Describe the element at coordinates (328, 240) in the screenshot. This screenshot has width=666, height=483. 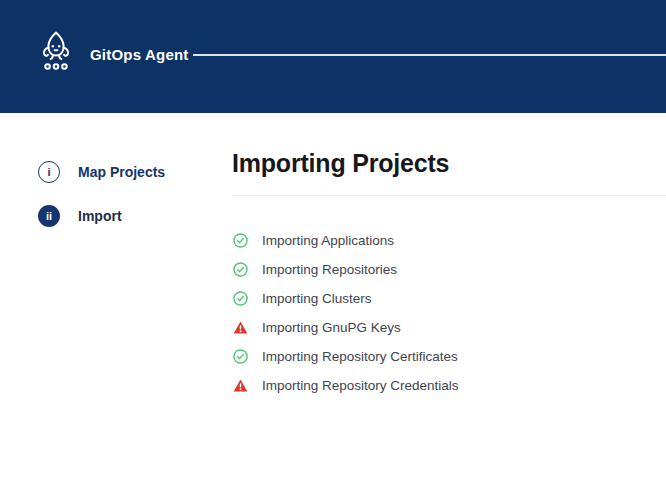
I see `import-status-label: Importing Applications` at that location.